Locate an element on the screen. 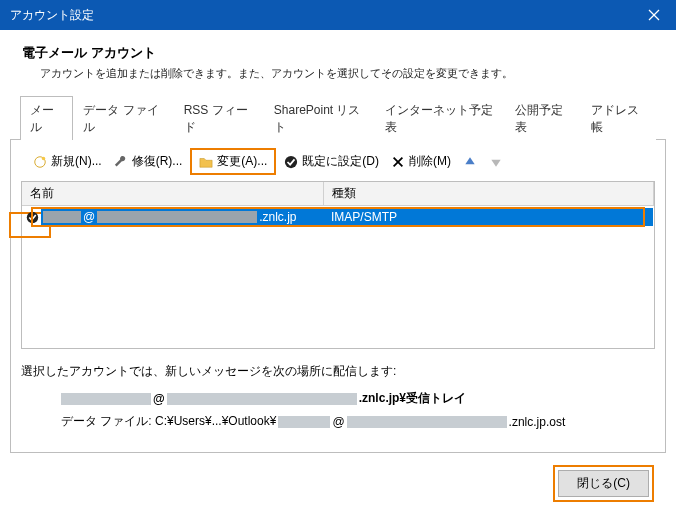 Image resolution: width=676 pixels, height=506 pixels. x-icon is located at coordinates (398, 162).